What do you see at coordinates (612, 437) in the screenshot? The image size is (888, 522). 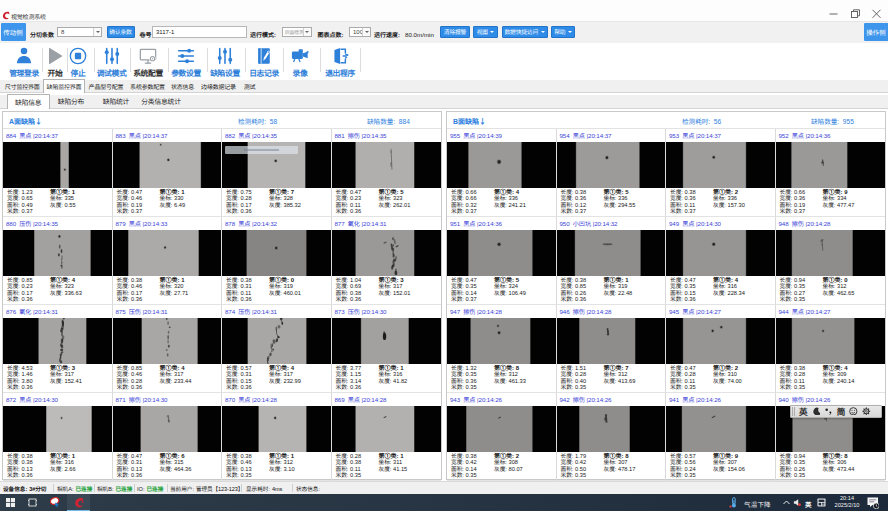 I see `defect-cell-942: 942 擦伤 |20:14:26长度: 1.79 宽度: 0.42 面积: 0.…` at bounding box center [612, 437].